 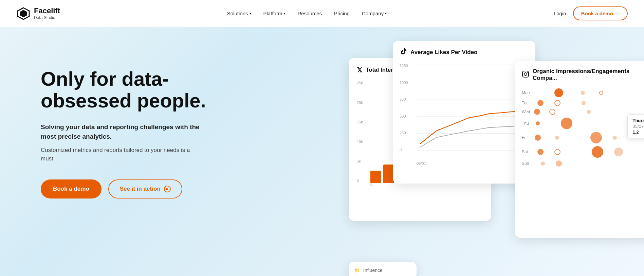 I want to click on nav-company-link: Company ▾, so click(x=374, y=14).